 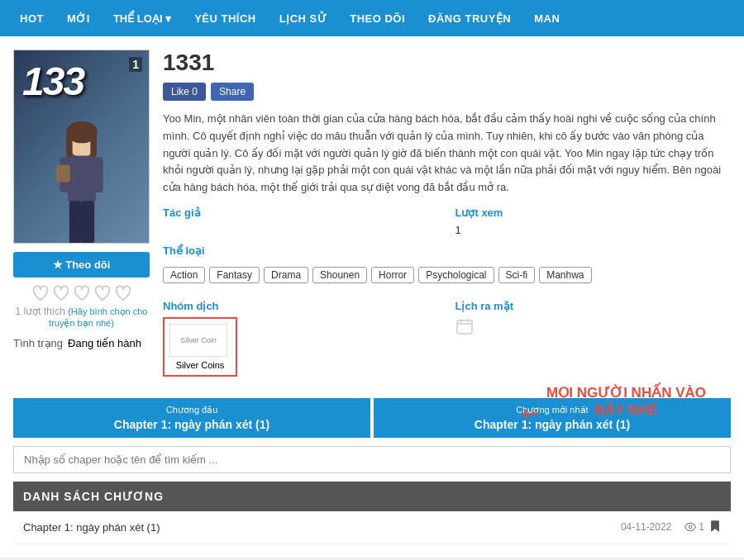 I want to click on genre-horror: Horror, so click(x=393, y=275).